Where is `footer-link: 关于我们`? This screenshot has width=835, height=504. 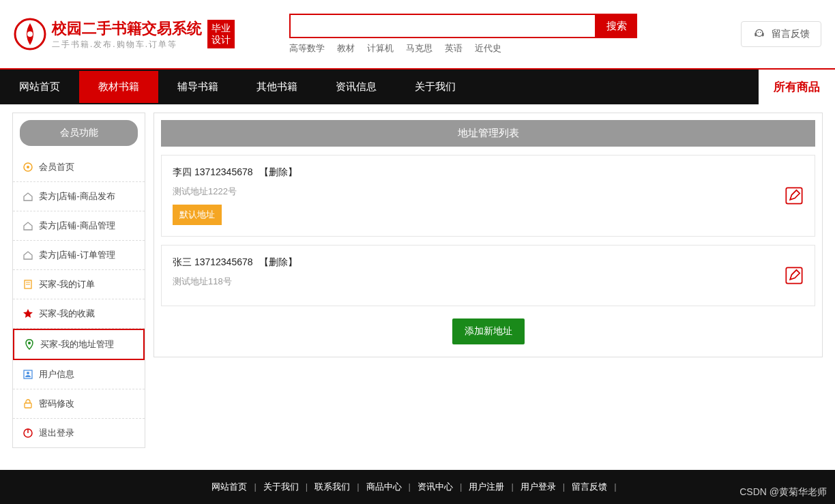
footer-link: 关于我们 is located at coordinates (281, 487).